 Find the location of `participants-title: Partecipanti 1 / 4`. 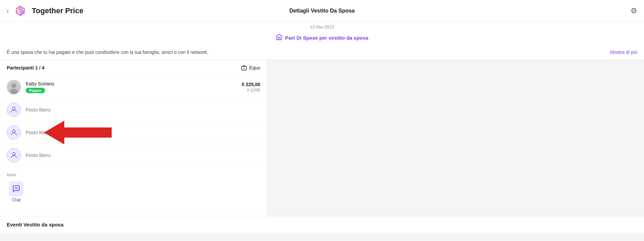

participants-title: Partecipanti 1 / 4 is located at coordinates (26, 68).